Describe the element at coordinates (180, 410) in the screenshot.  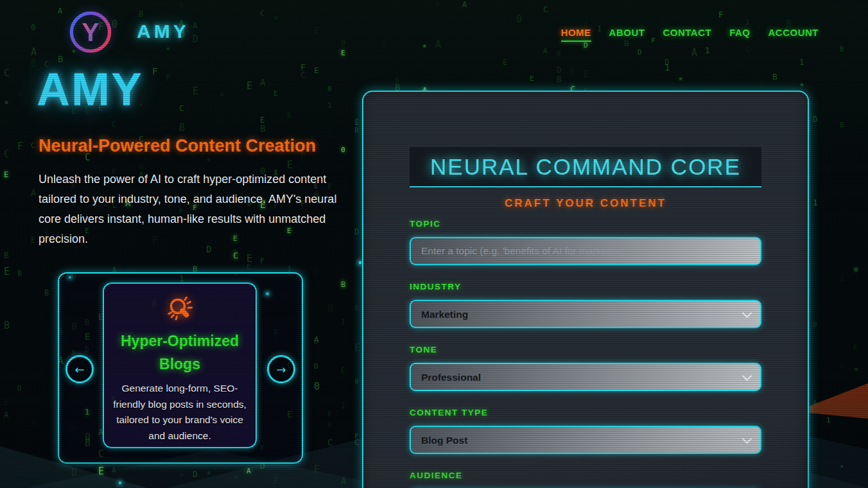
I see `feature-card-description: Generate long-form, SEO-friendly blog po…` at that location.